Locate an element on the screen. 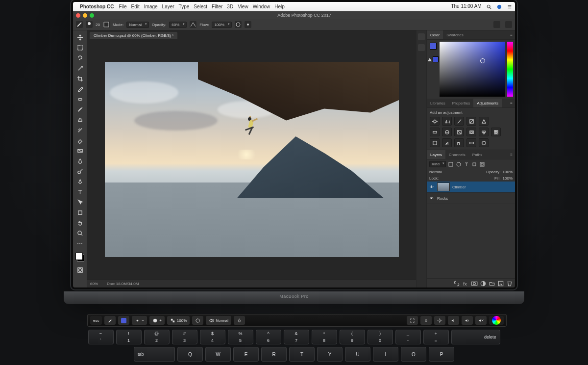  key-q: Q is located at coordinates (190, 354).